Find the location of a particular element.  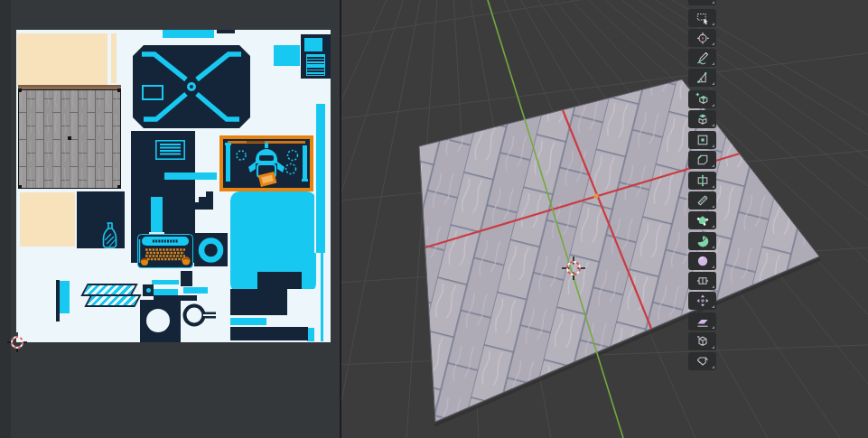

atlas-robot-panel is located at coordinates (266, 163).